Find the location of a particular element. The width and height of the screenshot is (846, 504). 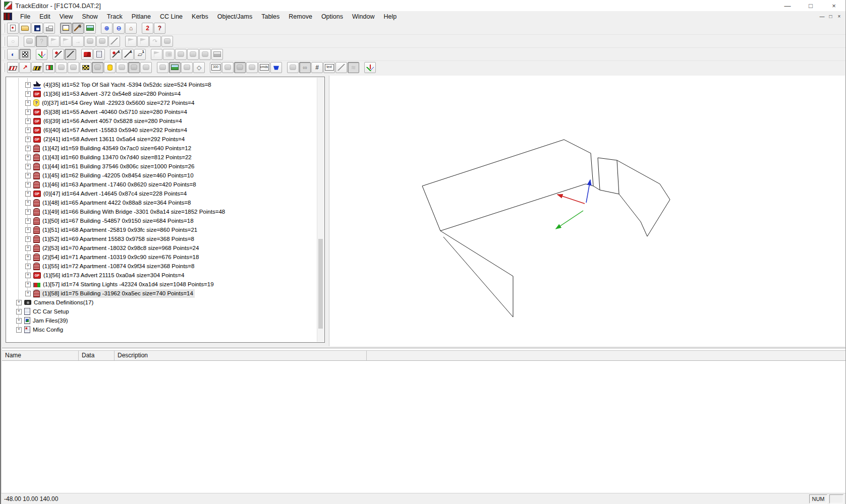

help-about-button: ? is located at coordinates (159, 28).